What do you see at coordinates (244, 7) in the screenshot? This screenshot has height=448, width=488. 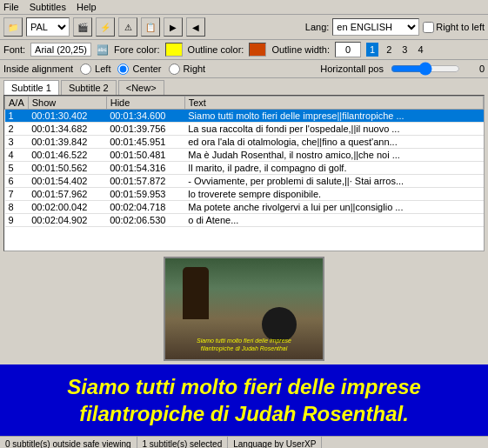 I see `menubar: File Subtitles Help` at bounding box center [244, 7].